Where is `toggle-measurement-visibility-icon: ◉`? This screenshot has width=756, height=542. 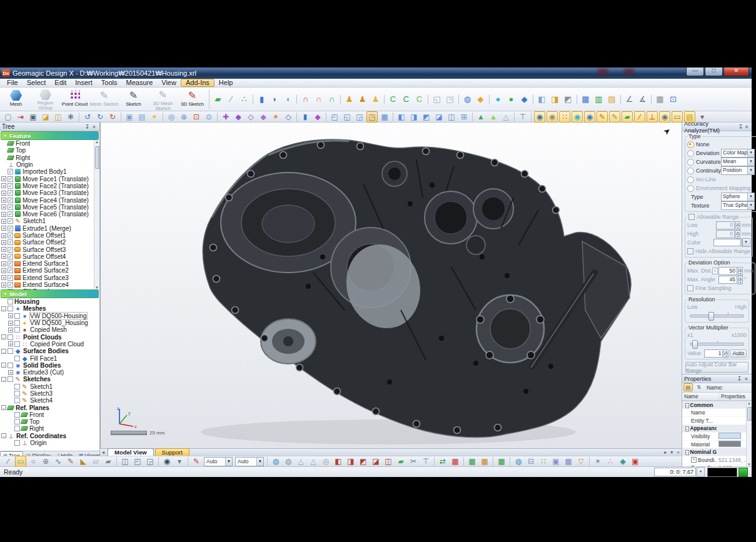 toggle-measurement-visibility-icon: ◉ is located at coordinates (665, 117).